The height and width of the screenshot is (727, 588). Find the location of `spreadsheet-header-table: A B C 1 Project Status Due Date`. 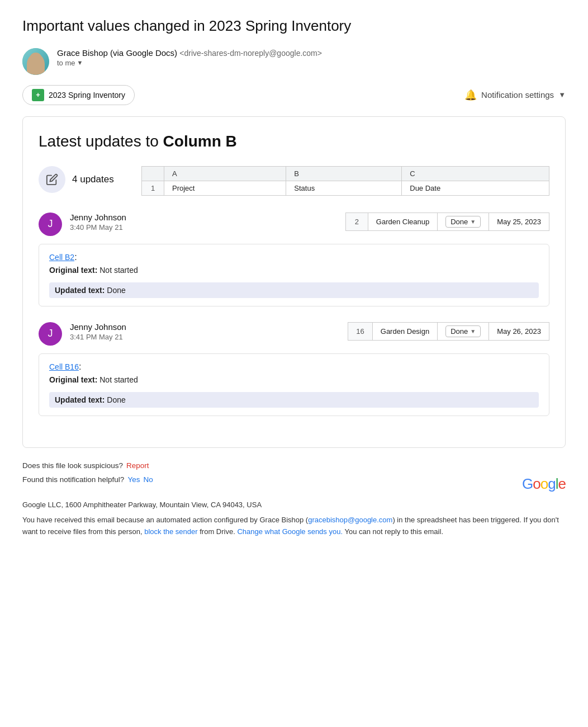

spreadsheet-header-table: A B C 1 Project Status Due Date is located at coordinates (345, 181).